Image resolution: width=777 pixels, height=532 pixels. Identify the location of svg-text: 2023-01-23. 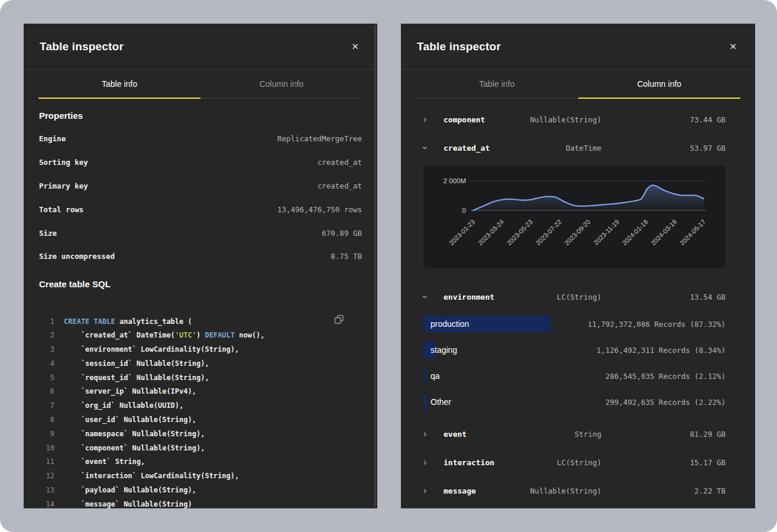
(462, 232).